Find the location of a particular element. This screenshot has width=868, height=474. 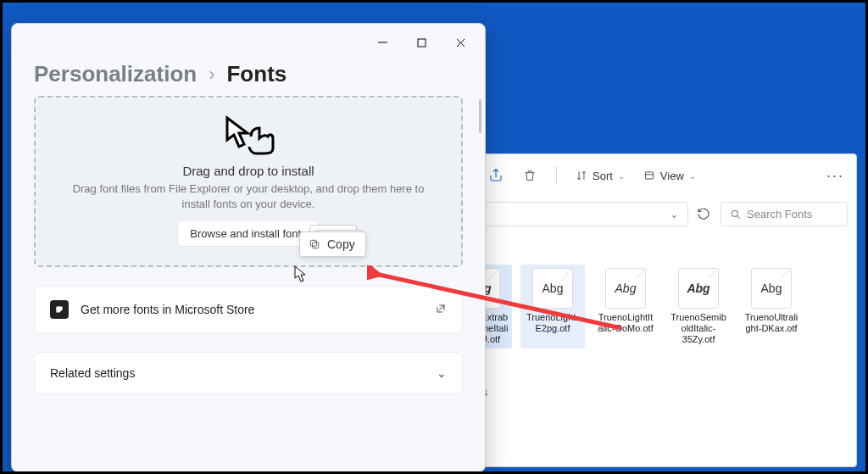

item-label: TruenoUltralight-DKax.otf is located at coordinates (771, 323).